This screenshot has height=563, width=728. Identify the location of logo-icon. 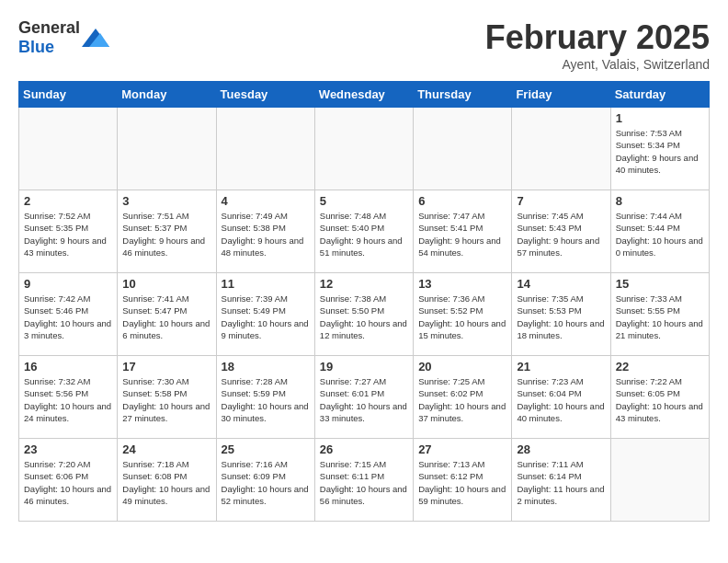
(96, 38).